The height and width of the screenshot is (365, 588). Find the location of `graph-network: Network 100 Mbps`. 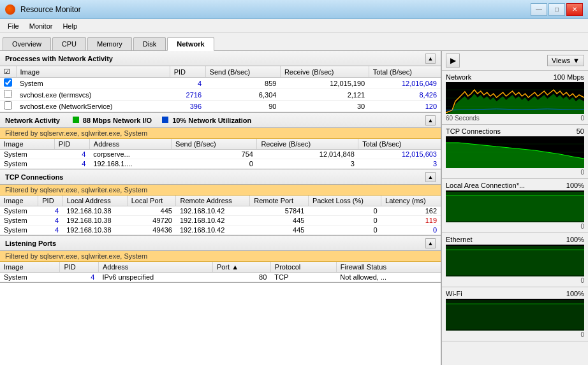

graph-network: Network 100 Mbps is located at coordinates (515, 98).